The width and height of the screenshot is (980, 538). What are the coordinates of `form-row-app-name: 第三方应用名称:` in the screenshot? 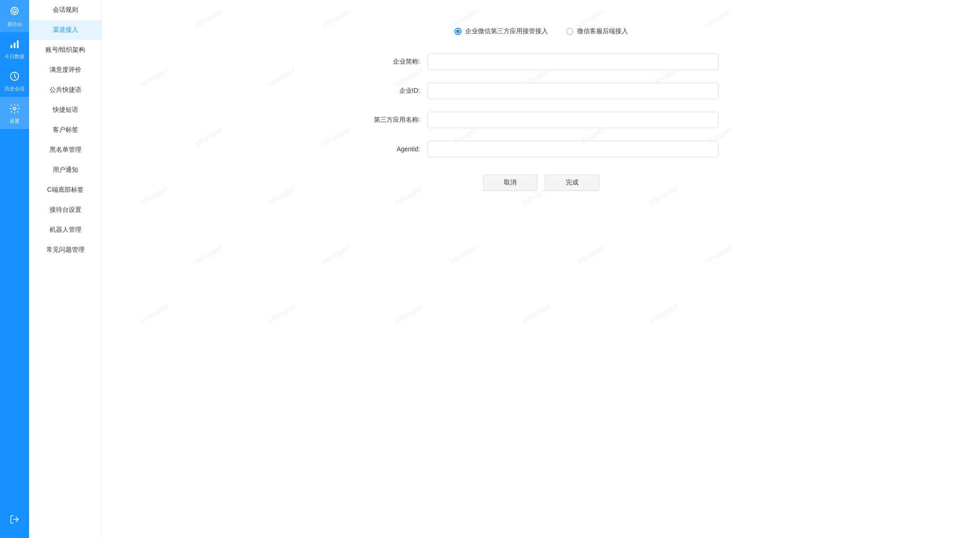 It's located at (541, 120).